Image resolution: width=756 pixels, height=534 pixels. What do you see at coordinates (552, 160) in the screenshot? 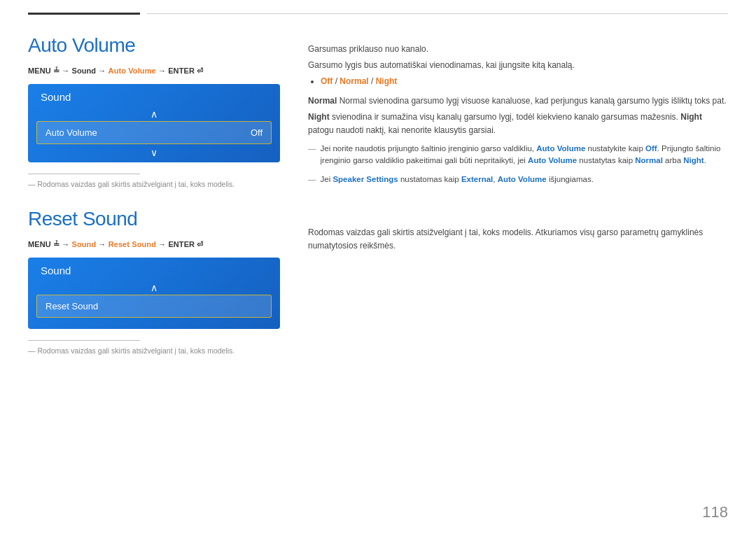
I see `auto-volume-ref2: Auto Volume` at bounding box center [552, 160].